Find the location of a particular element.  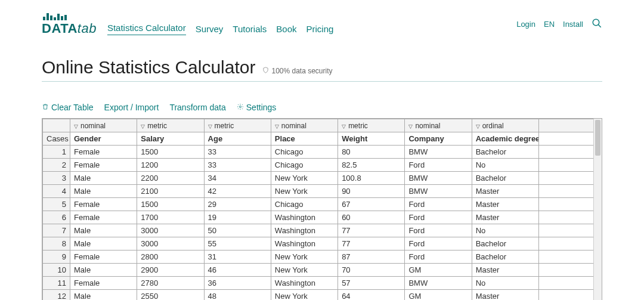

settings-button: Settings is located at coordinates (256, 107).